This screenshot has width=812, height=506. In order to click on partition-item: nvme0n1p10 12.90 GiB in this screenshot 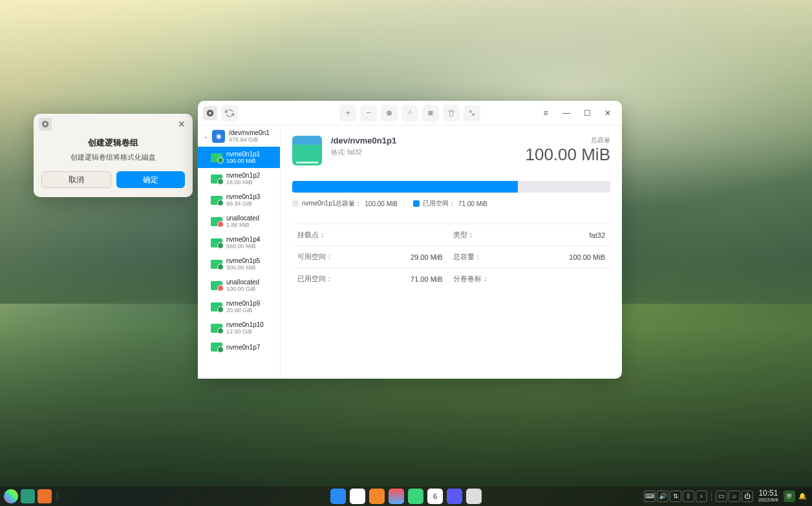, I will do `click(239, 328)`.